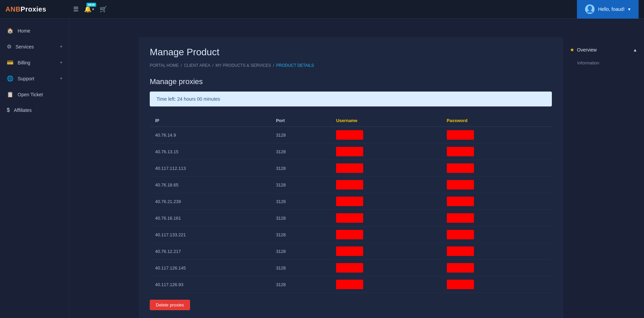 The width and height of the screenshot is (644, 318). What do you see at coordinates (93, 9) in the screenshot?
I see `bell-chevron: ▾` at bounding box center [93, 9].